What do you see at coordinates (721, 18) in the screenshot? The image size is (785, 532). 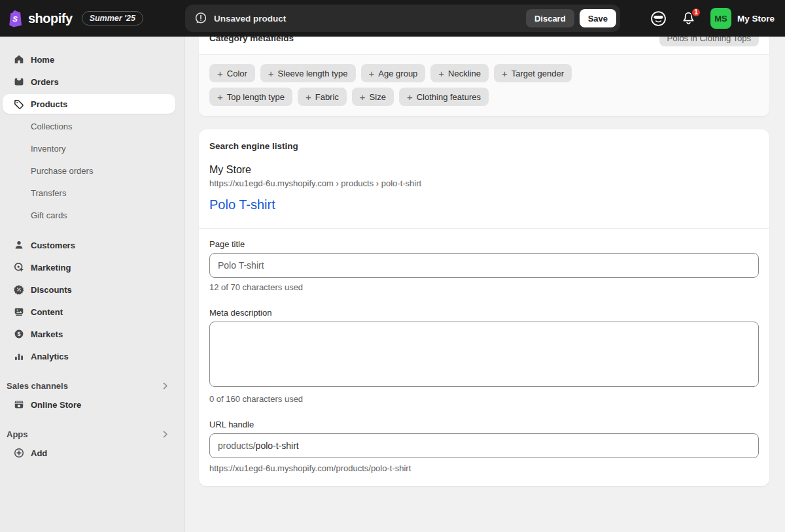 I see `store-avatar: MS` at bounding box center [721, 18].